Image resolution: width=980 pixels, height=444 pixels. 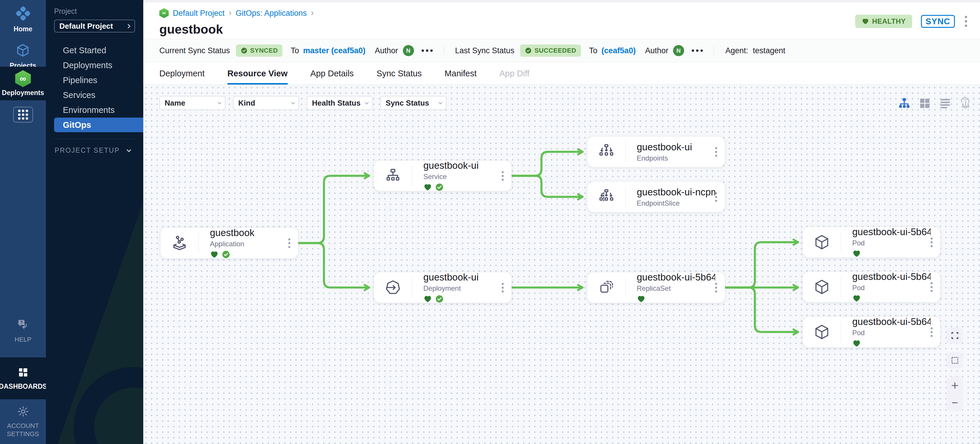 What do you see at coordinates (945, 103) in the screenshot?
I see `list-view-icon` at bounding box center [945, 103].